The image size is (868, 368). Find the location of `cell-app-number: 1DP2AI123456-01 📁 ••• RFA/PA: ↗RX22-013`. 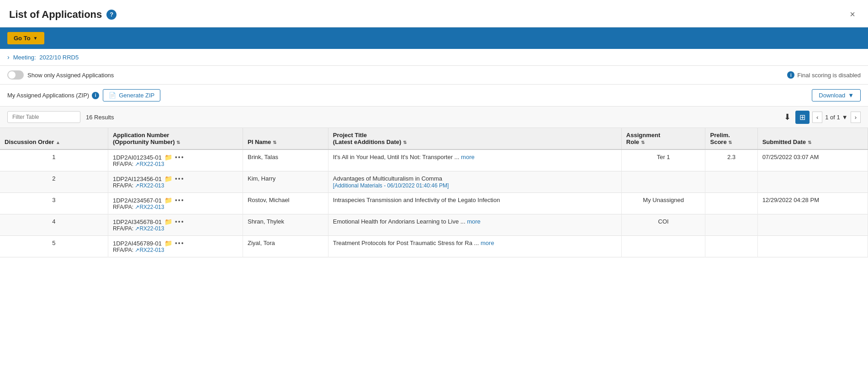

cell-app-number: 1DP2AI123456-01 📁 ••• RFA/PA: ↗RX22-013 is located at coordinates (175, 182).